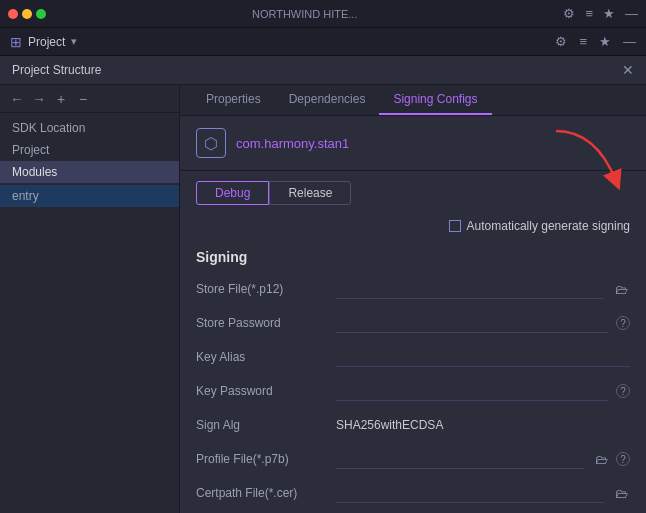 This screenshot has height=513, width=646. Describe the element at coordinates (90, 150) in the screenshot. I see `sidebar-item-project: Project` at that location.